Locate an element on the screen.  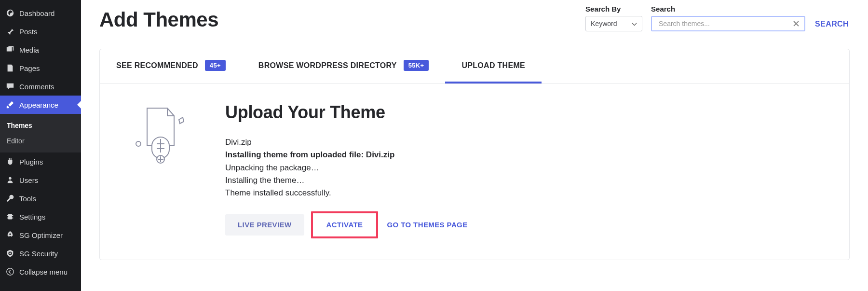
tabs-bar: SEE RECOMMENDED 45+ BROWSE WORDPRESS DIR… is located at coordinates (475, 67).